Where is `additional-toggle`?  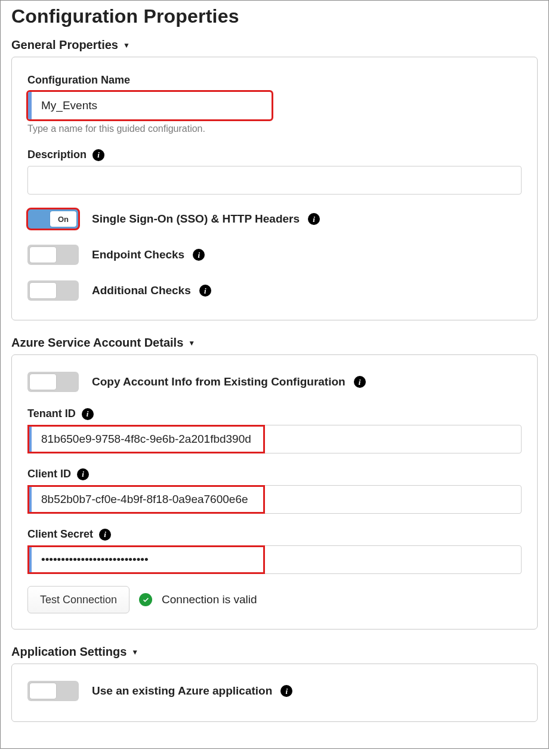 additional-toggle is located at coordinates (53, 291).